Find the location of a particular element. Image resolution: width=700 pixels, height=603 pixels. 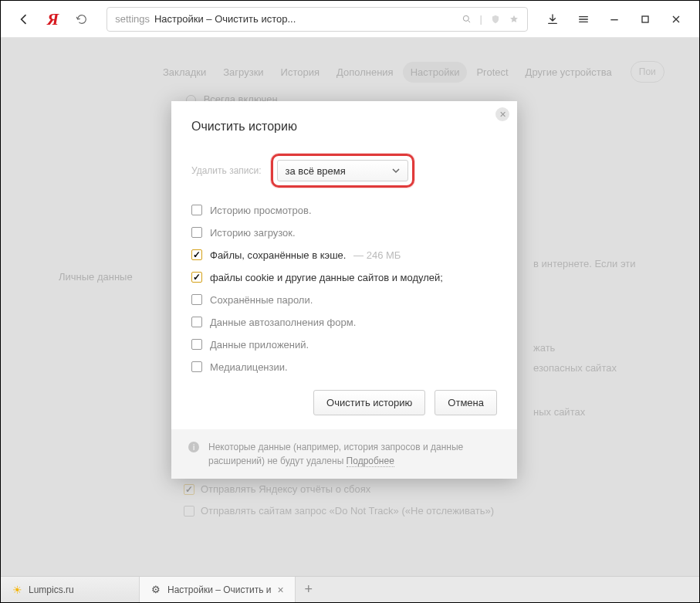

cancel-button: Отмена is located at coordinates (466, 403).